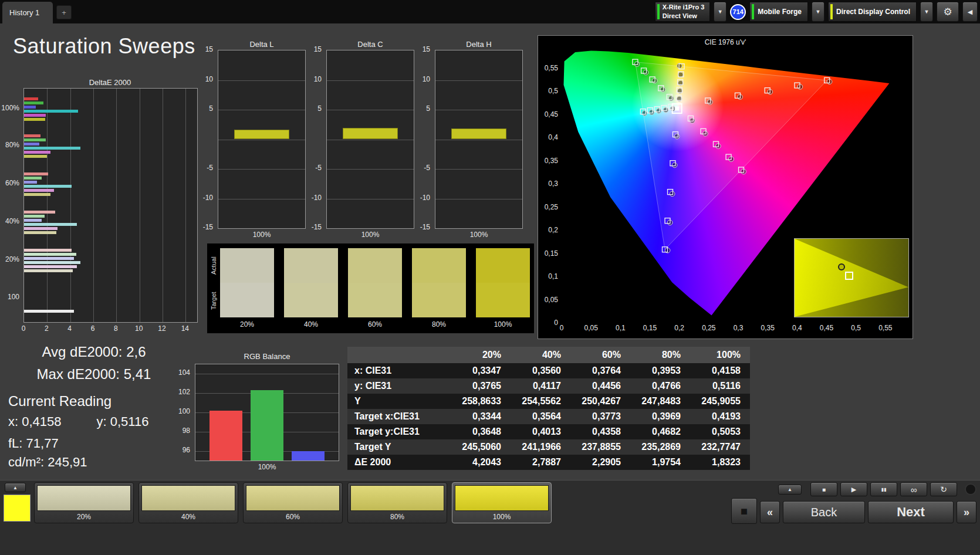 Image resolution: width=980 pixels, height=555 pixels. What do you see at coordinates (818, 12) in the screenshot?
I see `source-dropdown-arrow: ▼` at bounding box center [818, 12].